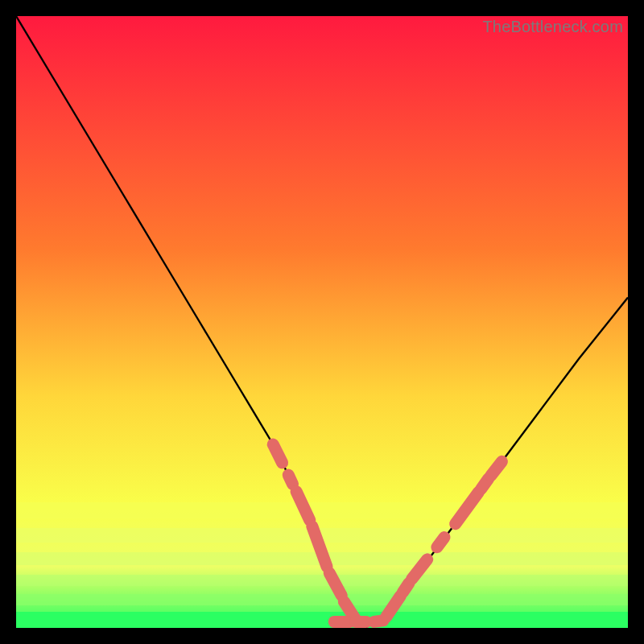  I want to click on watermark-label: TheBottleneck.com, so click(552, 27).